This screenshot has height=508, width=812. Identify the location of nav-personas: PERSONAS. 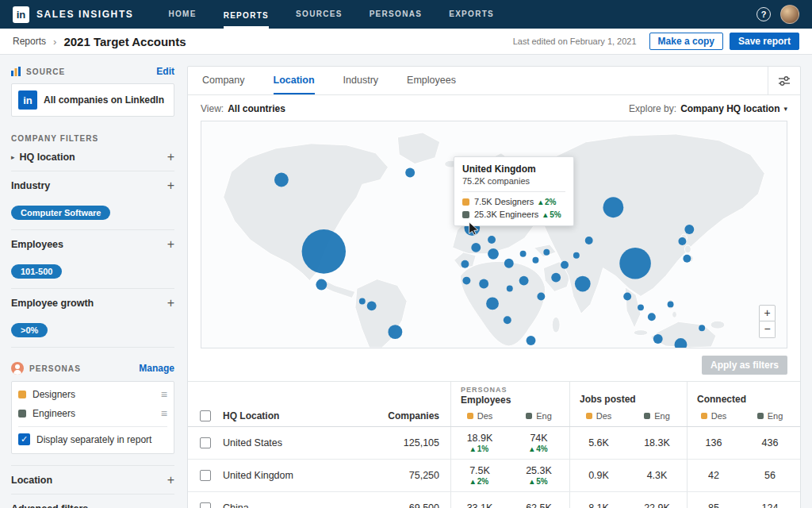
(396, 14).